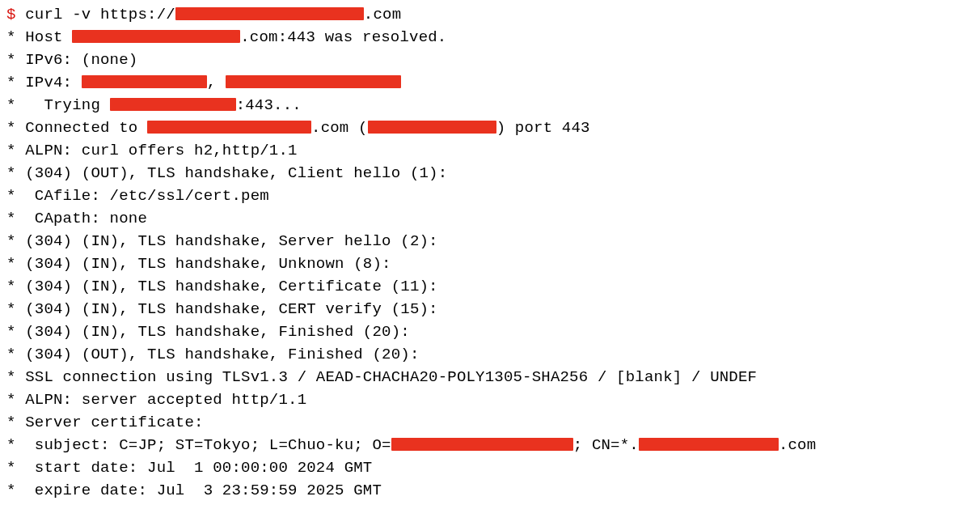 Image resolution: width=980 pixels, height=505 pixels. What do you see at coordinates (226, 37) in the screenshot?
I see `host-resolved-line: * Host .com:443 was resolved.` at bounding box center [226, 37].